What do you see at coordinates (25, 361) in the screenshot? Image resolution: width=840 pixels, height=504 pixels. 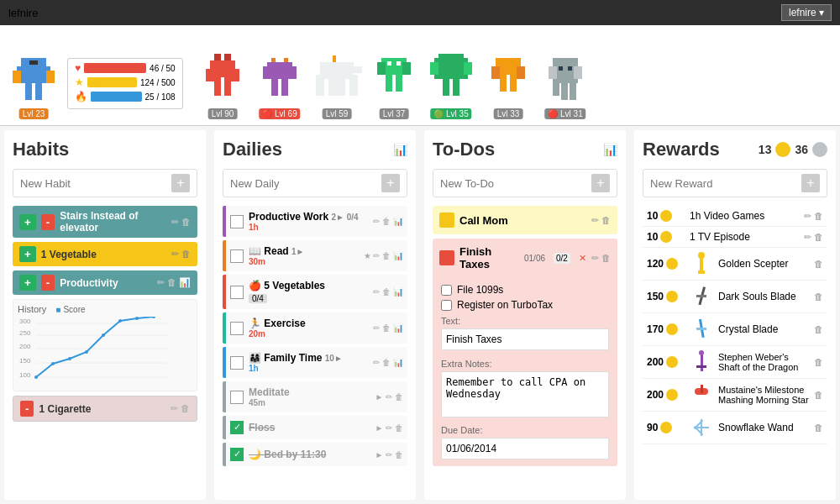 I see `svg-text: 150` at bounding box center [25, 361].